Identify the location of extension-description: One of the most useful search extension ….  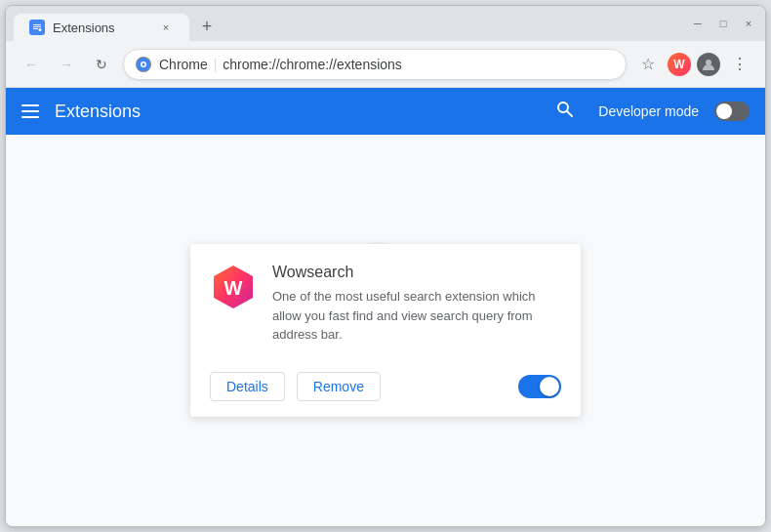
(417, 316).